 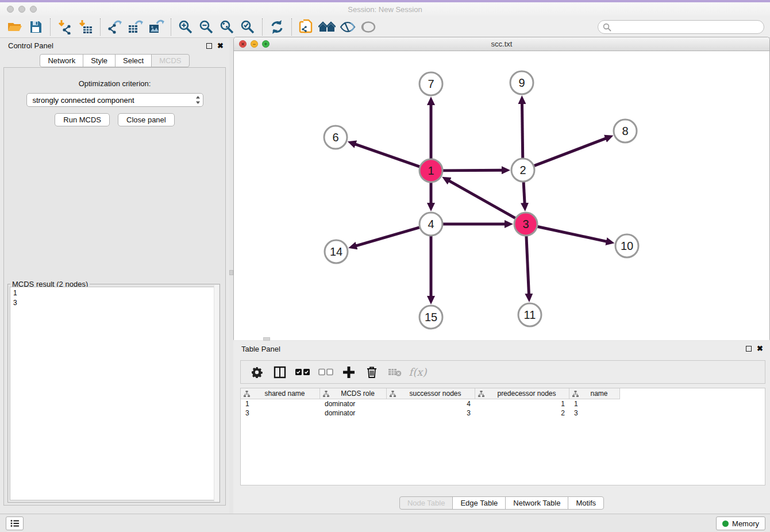 I want to click on table-cell: 4, so click(x=431, y=404).